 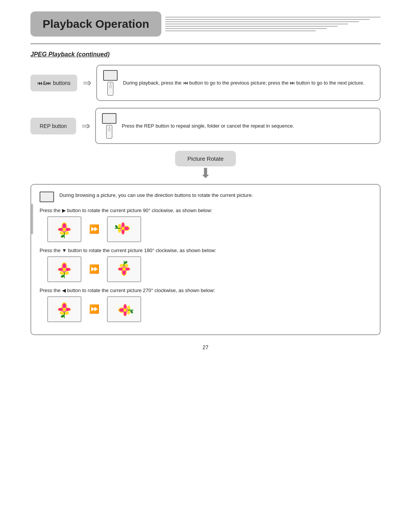 I want to click on rotation-90-label: Press the ▶ button to rotate the current…, so click(x=206, y=210).